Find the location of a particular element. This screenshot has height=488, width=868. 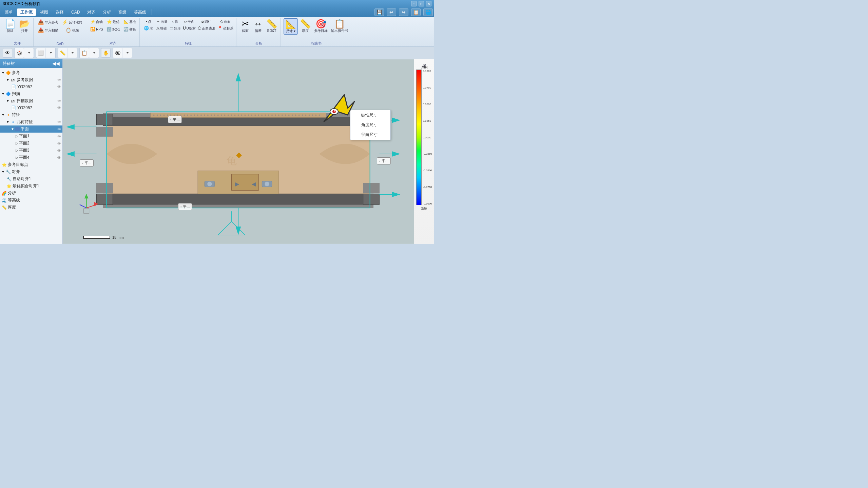

frame-dropdown-btn is located at coordinates (51, 53).